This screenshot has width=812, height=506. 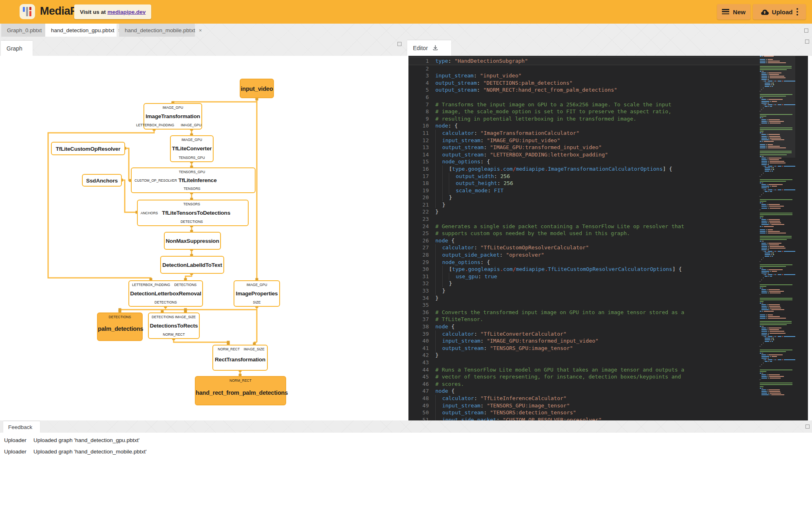 I want to click on line-number: 11, so click(x=422, y=133).